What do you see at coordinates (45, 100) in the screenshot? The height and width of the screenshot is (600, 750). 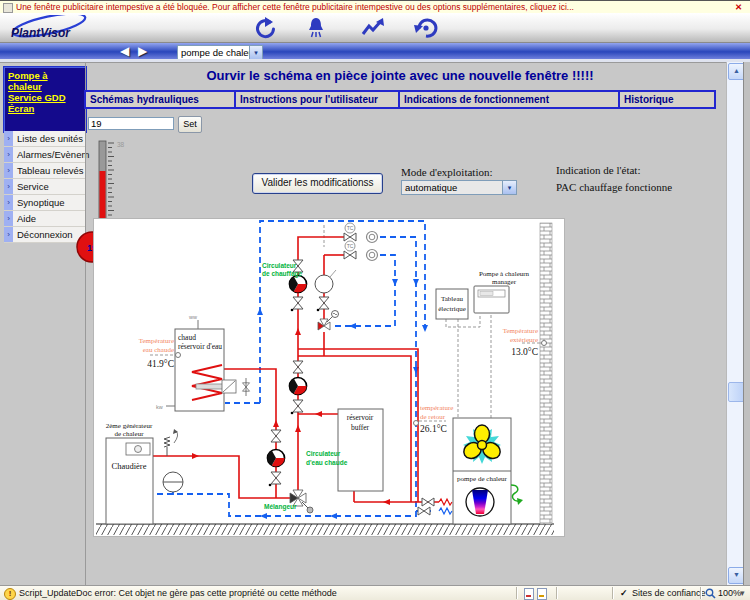 I see `sidebar-quicklinks: Pompe à chaleur Service GDD Écran` at bounding box center [45, 100].